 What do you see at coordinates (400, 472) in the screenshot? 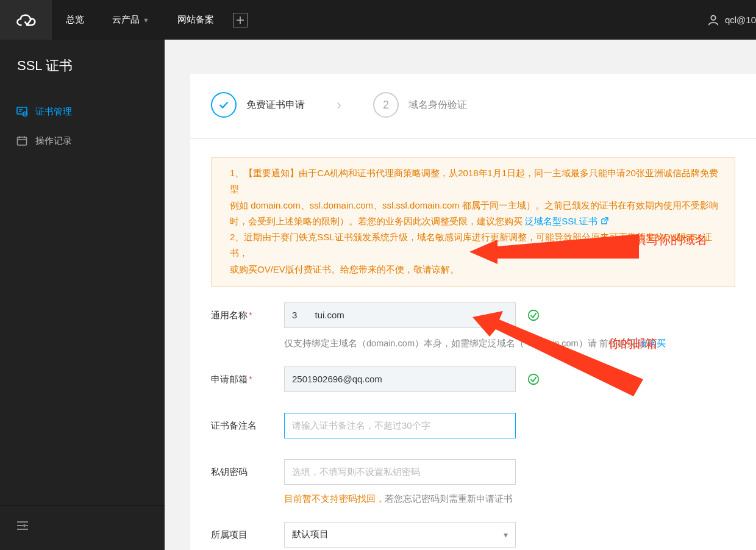
I see `privkey-input` at bounding box center [400, 472].